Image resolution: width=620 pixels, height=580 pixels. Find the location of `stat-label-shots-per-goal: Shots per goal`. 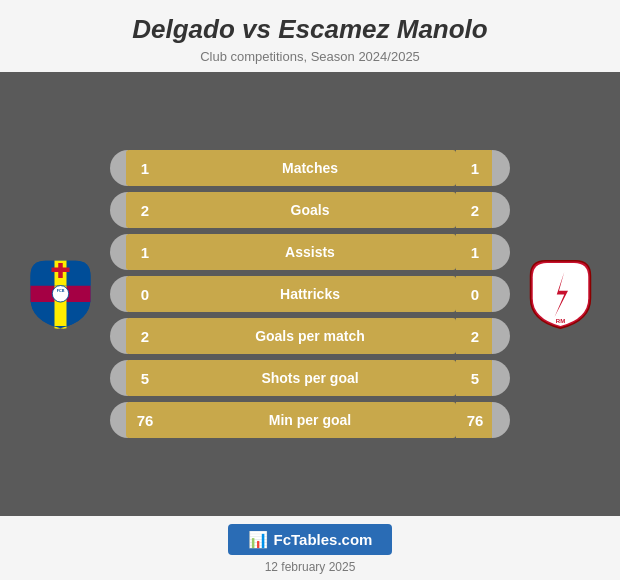

stat-label-shots-per-goal: Shots per goal is located at coordinates (310, 378).